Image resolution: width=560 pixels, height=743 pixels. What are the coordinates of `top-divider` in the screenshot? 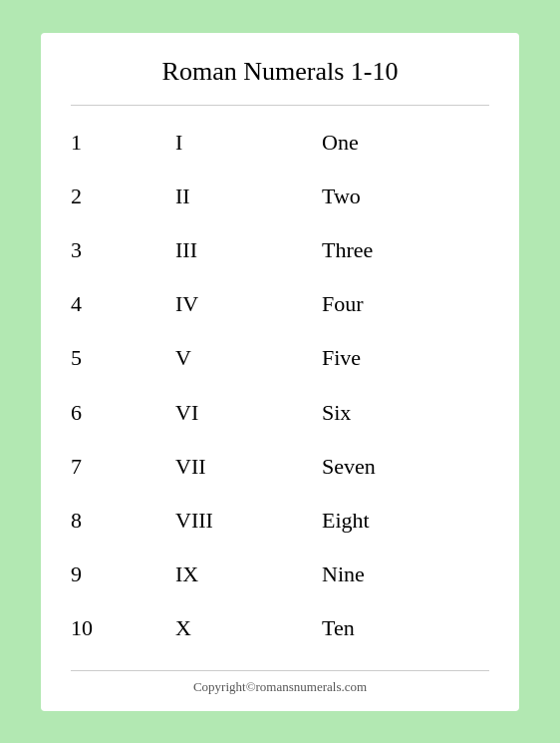 It's located at (280, 106).